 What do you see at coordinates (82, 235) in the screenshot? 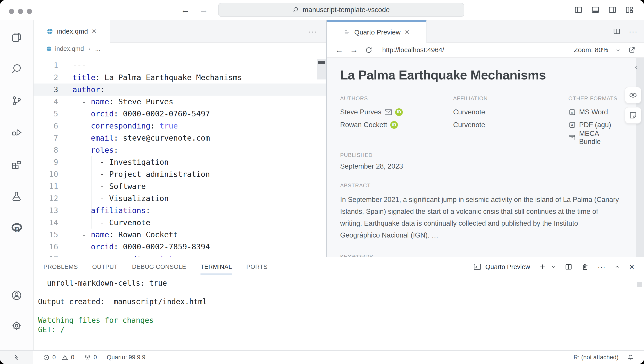
I see `code-token: -` at bounding box center [82, 235].